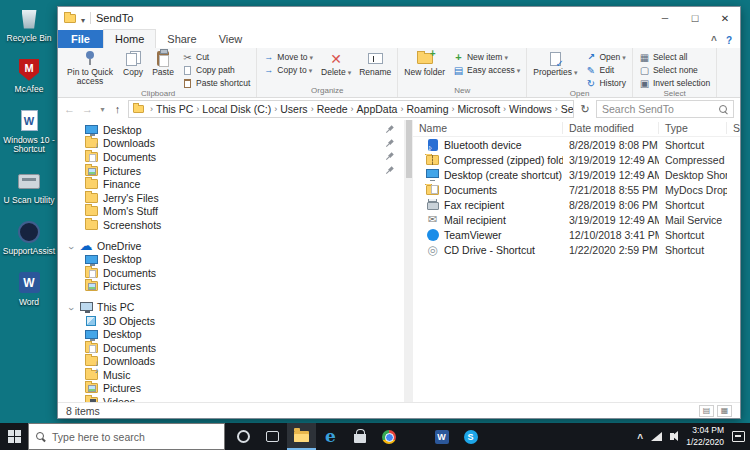 The height and width of the screenshot is (450, 750). What do you see at coordinates (530, 109) in the screenshot?
I see `breadcrumb-windows: Windows` at bounding box center [530, 109].